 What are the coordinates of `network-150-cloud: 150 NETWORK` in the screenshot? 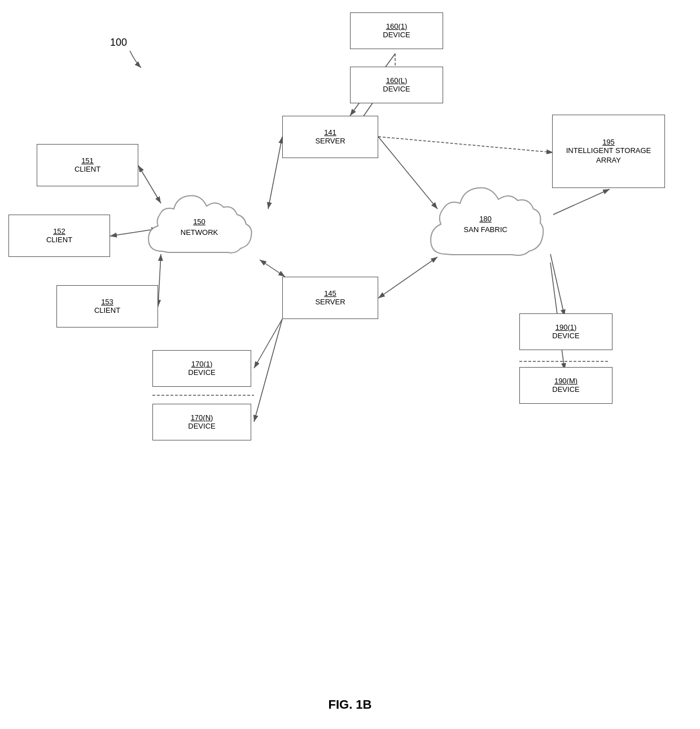 It's located at (199, 227).